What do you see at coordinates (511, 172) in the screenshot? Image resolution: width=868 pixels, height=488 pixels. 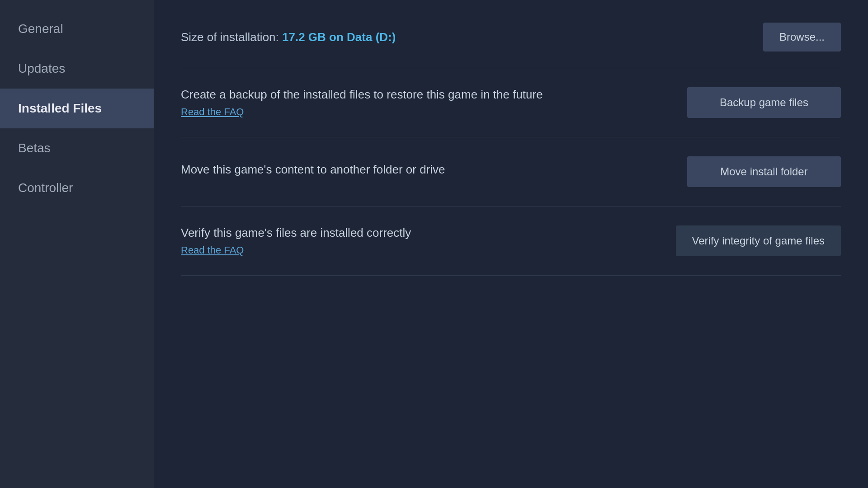 I see `move-section: Move this game's content to another fold…` at bounding box center [511, 172].